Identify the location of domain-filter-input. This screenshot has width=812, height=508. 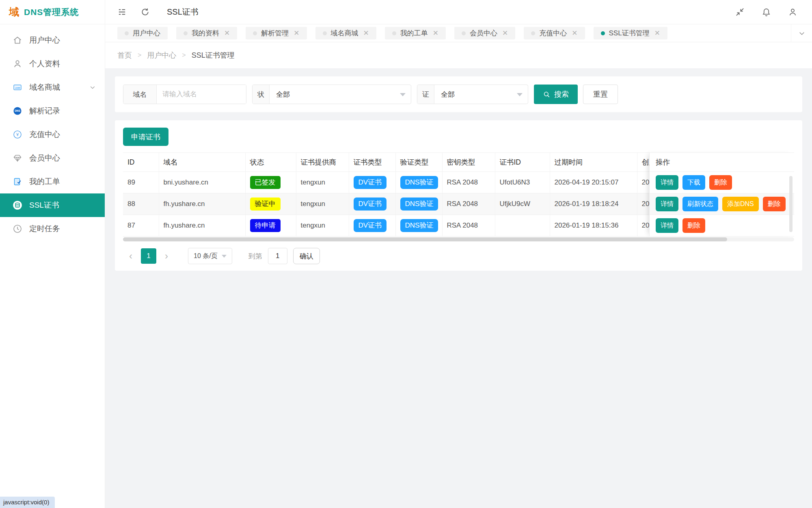
(201, 94).